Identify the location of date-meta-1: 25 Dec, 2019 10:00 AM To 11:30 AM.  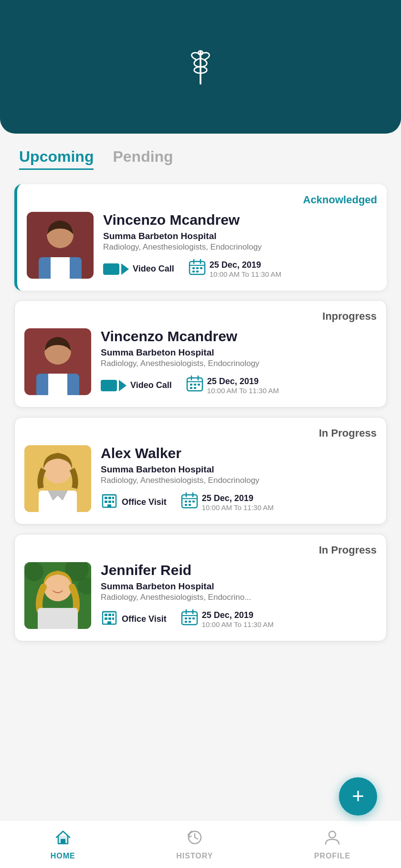
(235, 269).